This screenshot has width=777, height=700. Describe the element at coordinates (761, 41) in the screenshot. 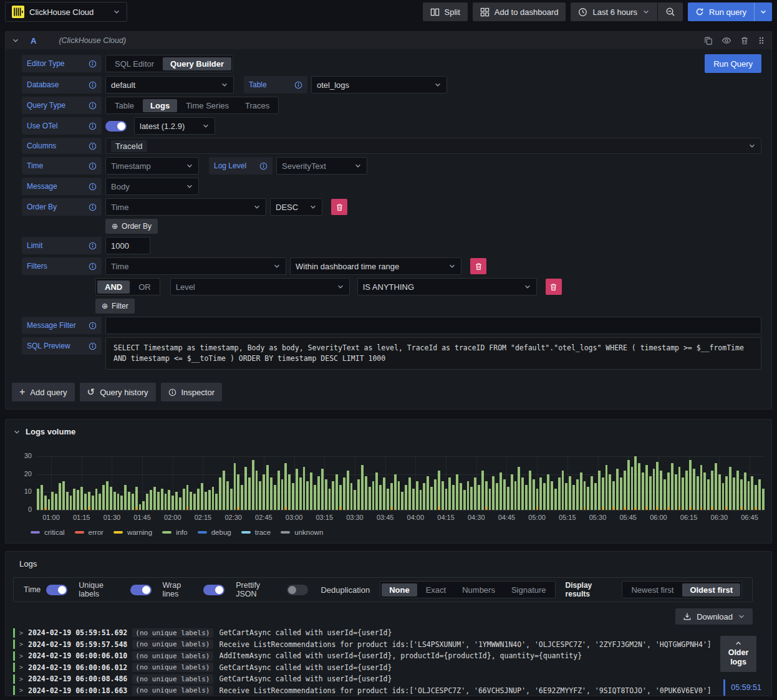

I see `drag-handle-icon` at that location.